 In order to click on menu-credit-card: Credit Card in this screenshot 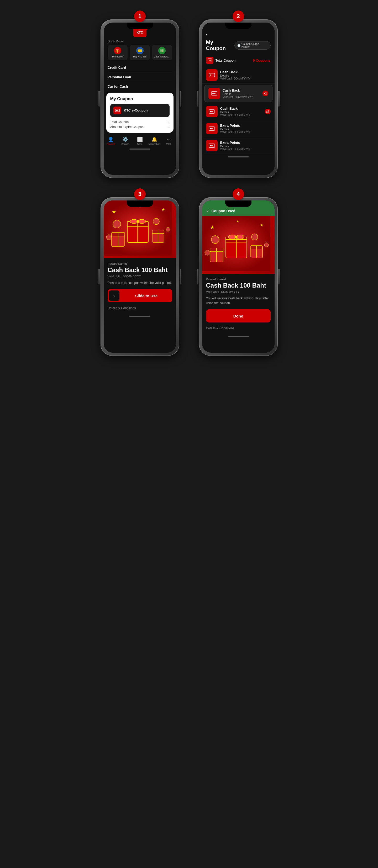, I will do `click(140, 68)`.